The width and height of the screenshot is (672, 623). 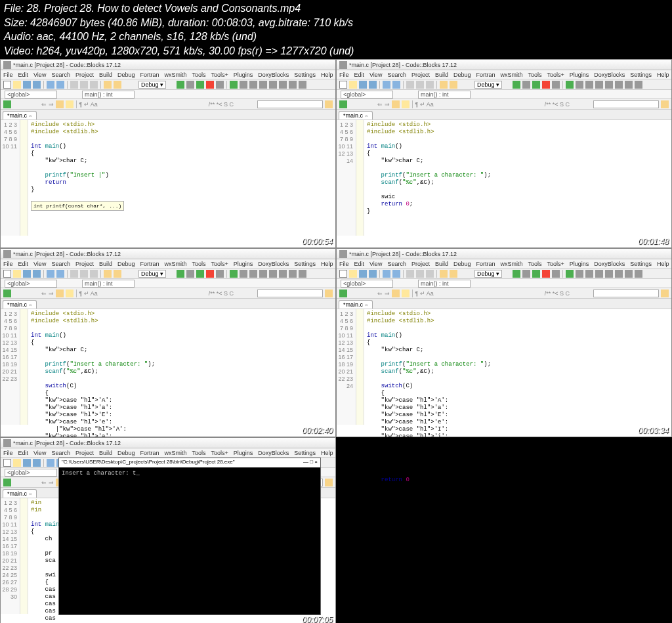 What do you see at coordinates (106, 264) in the screenshot?
I see `menu-item: Build` at bounding box center [106, 264].